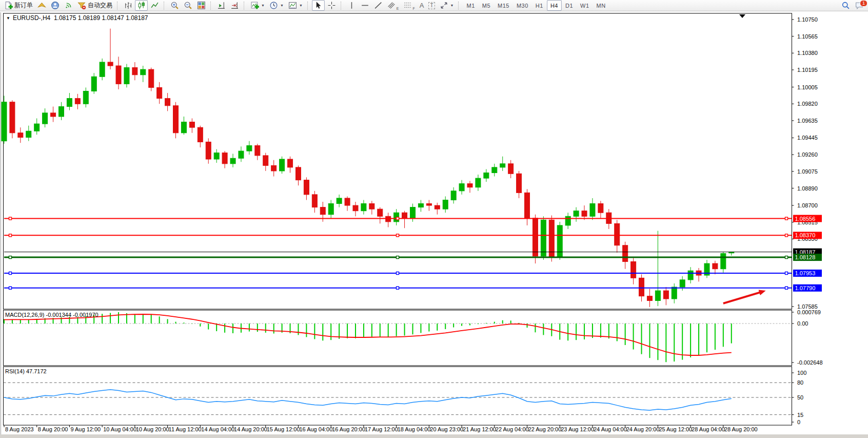  Describe the element at coordinates (331, 5) in the screenshot. I see `crosshair-tool-button` at that location.